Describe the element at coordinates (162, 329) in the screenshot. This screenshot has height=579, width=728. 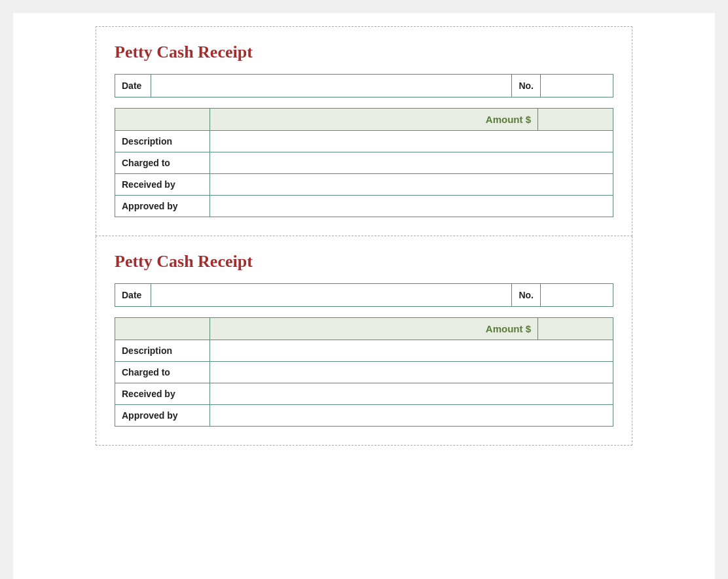
I see `receipt-2-header-left` at that location.